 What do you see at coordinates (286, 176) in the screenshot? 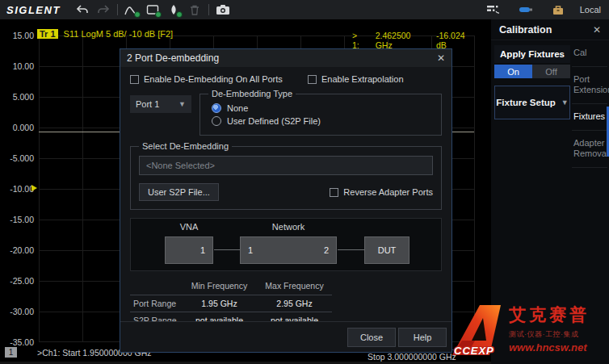
I see `select-de-embedding-group: Select De-Embedding <None Selected> User…` at bounding box center [286, 176].